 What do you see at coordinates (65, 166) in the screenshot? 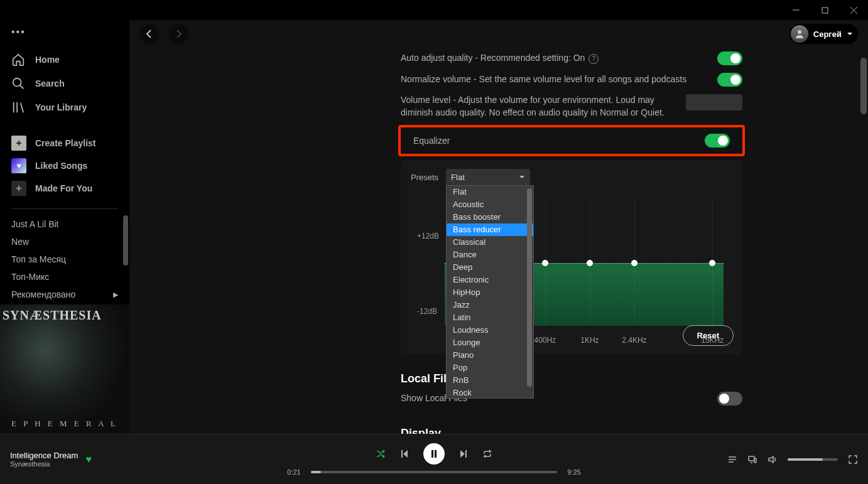
I see `liked-songs: ♥Liked Songs` at bounding box center [65, 166].